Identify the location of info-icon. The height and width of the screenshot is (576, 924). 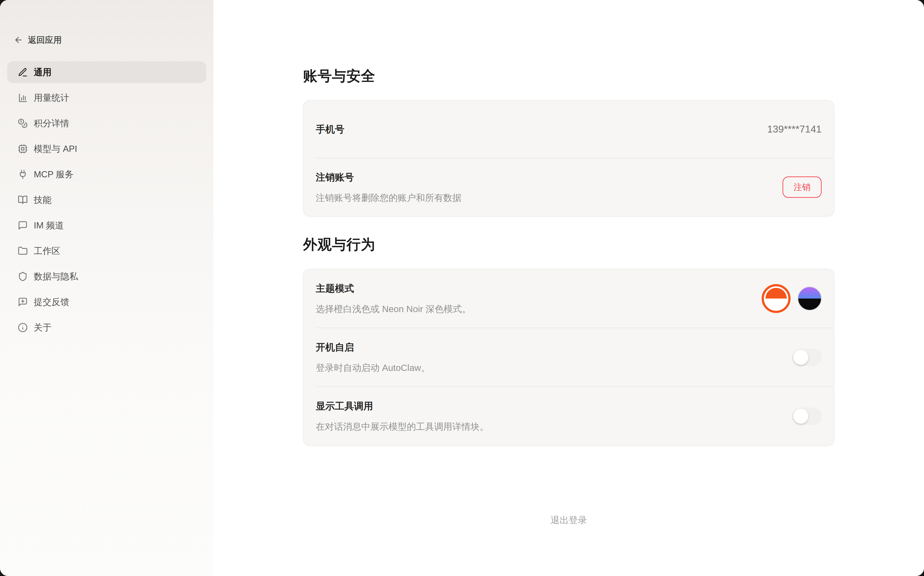
(23, 328).